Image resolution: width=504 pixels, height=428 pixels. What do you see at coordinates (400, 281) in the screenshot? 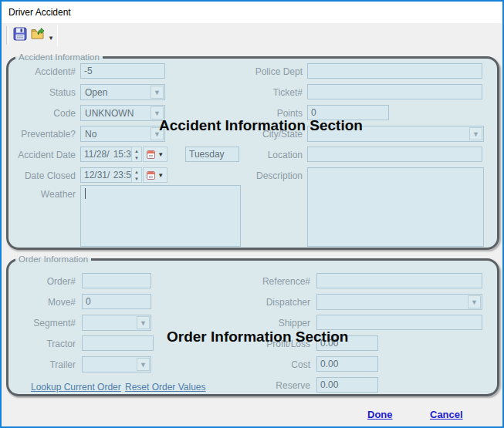
I see `reference-number-input` at bounding box center [400, 281].